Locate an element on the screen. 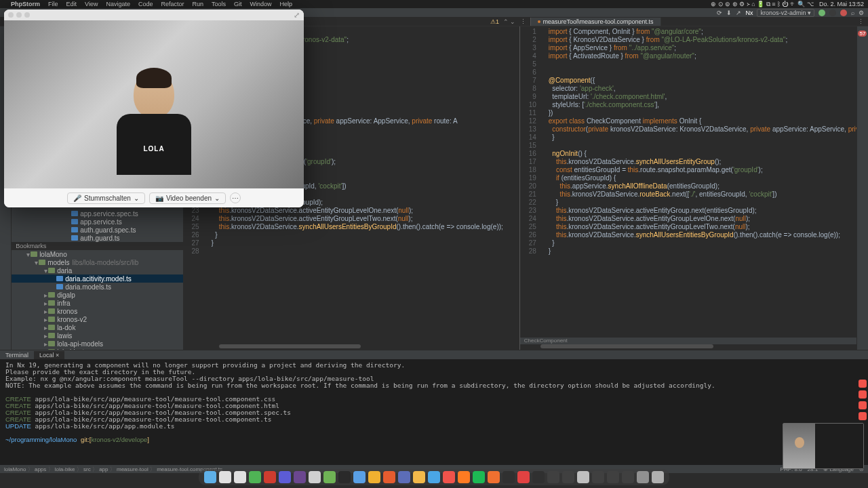 The image size is (868, 488). tree-folder: ▾modelslibs/lola-models/src/lib is located at coordinates (97, 262).